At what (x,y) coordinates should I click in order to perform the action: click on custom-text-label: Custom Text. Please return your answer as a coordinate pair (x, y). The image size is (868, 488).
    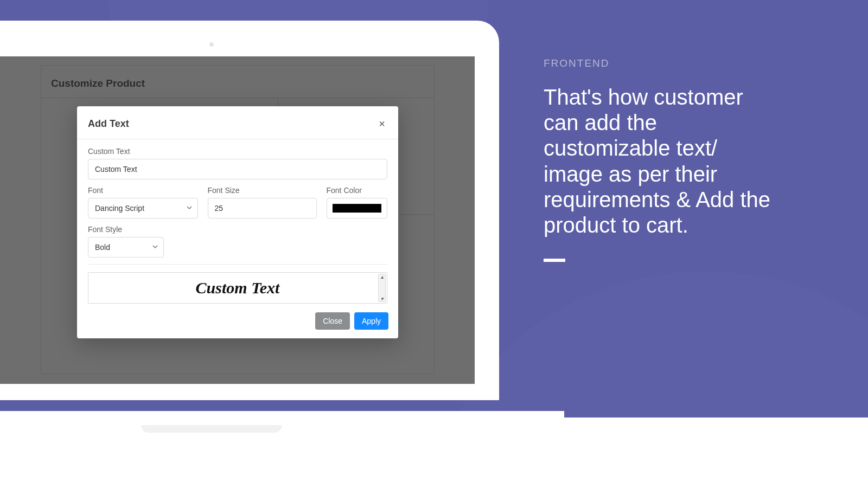
    Looking at the image, I should click on (238, 151).